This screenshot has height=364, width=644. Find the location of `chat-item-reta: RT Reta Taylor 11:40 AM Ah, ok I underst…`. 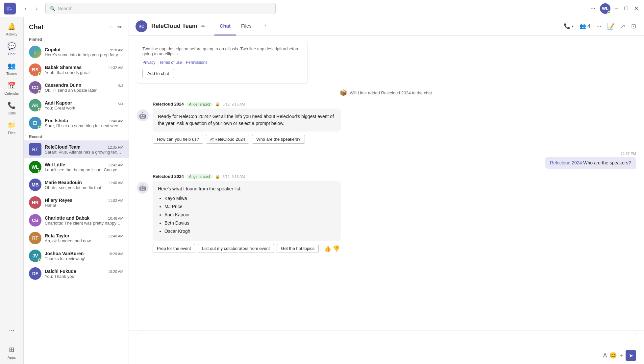

chat-item-reta: RT Reta Taylor 11:40 AM Ah, ok I underst… is located at coordinates (76, 238).